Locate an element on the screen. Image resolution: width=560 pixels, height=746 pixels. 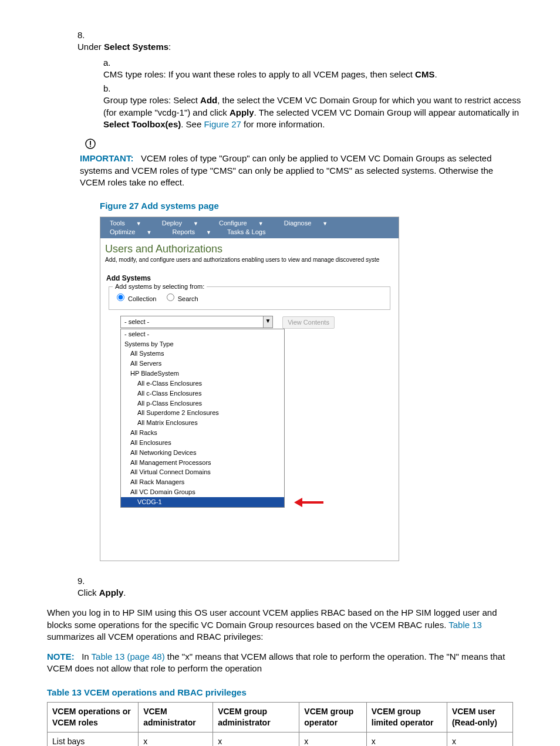
step-8-text: Under Select Systems: is located at coordinates (301, 47).